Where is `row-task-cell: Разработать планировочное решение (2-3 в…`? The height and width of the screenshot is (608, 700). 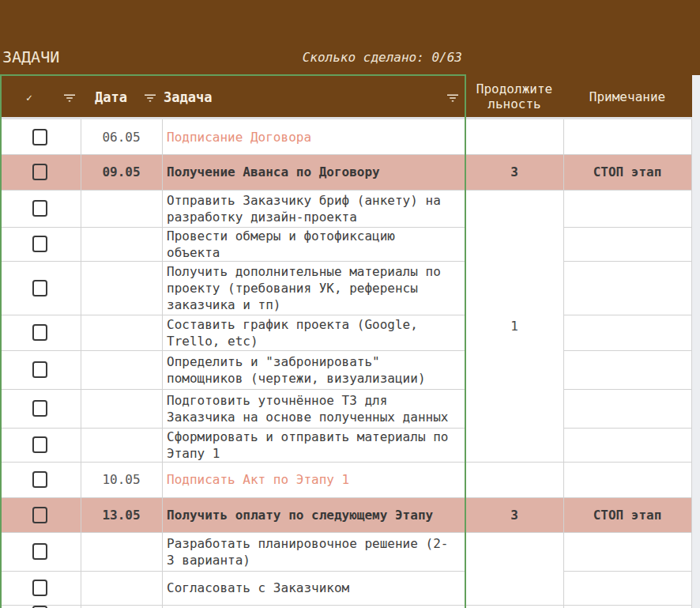 row-task-cell: Разработать планировочное решение (2-3 в… is located at coordinates (309, 552).